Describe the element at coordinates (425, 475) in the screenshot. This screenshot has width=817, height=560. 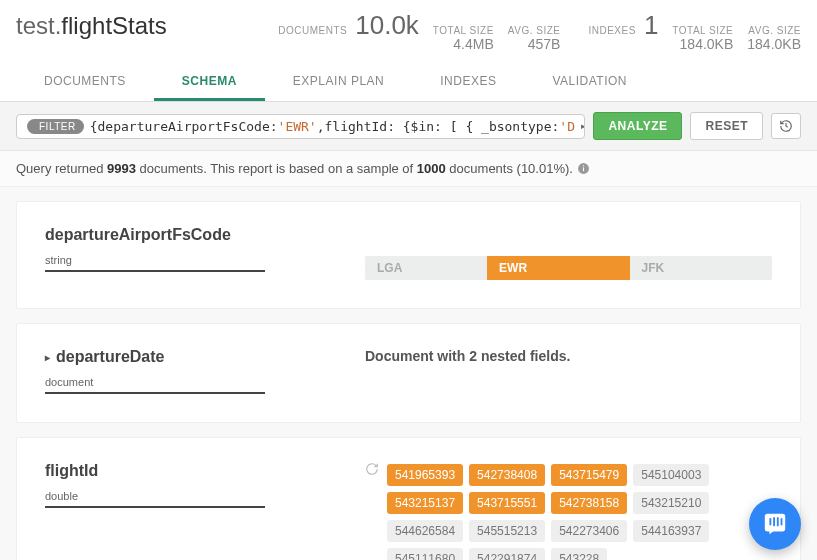
I see `value-chip: 541965393` at that location.